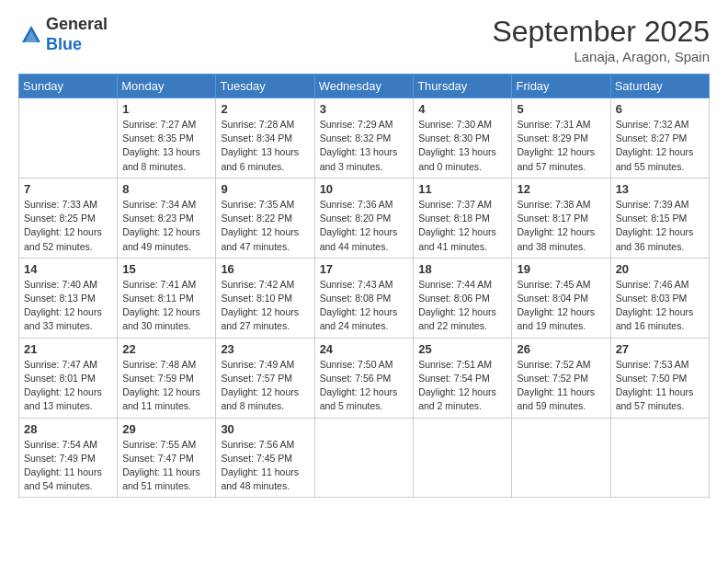  Describe the element at coordinates (265, 465) in the screenshot. I see `day-info: Sunrise: 7:56 AMSunset: 7:45 PMDaylight:…` at that location.